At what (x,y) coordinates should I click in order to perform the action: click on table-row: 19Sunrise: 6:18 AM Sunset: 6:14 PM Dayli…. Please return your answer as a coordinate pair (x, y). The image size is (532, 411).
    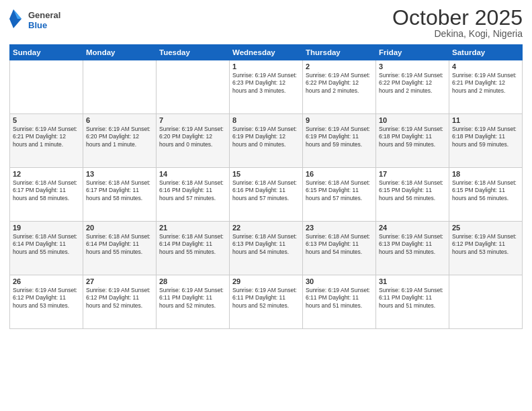
    Looking at the image, I should click on (47, 248).